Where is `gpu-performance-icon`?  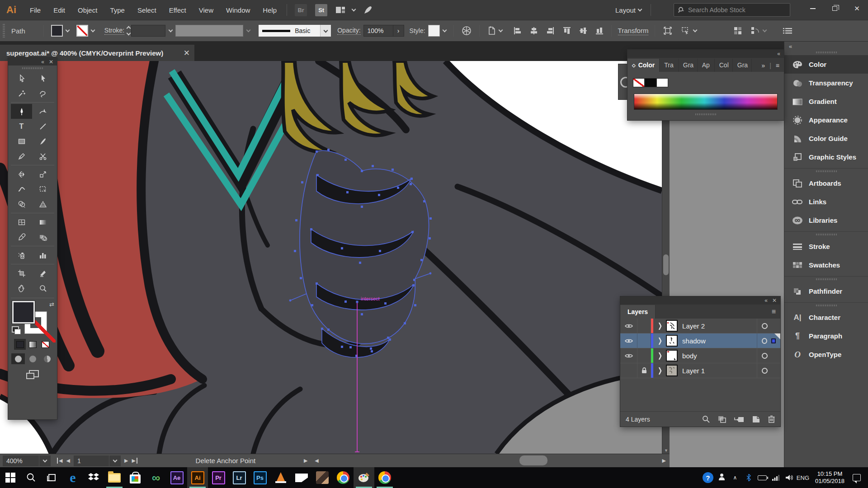 gpu-performance-icon is located at coordinates (368, 10).